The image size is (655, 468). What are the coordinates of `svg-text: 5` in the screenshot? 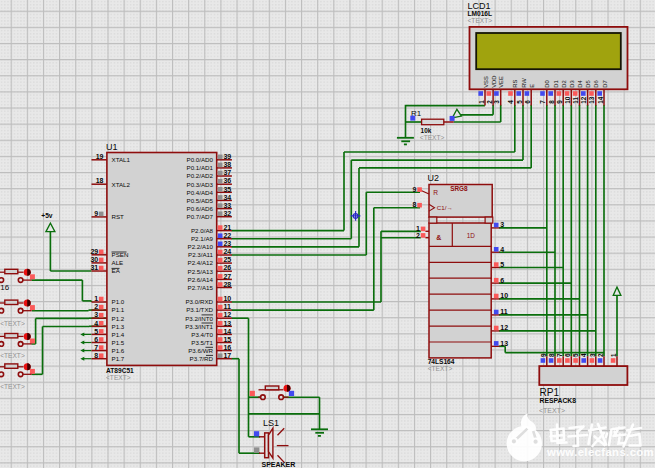 It's located at (96, 332).